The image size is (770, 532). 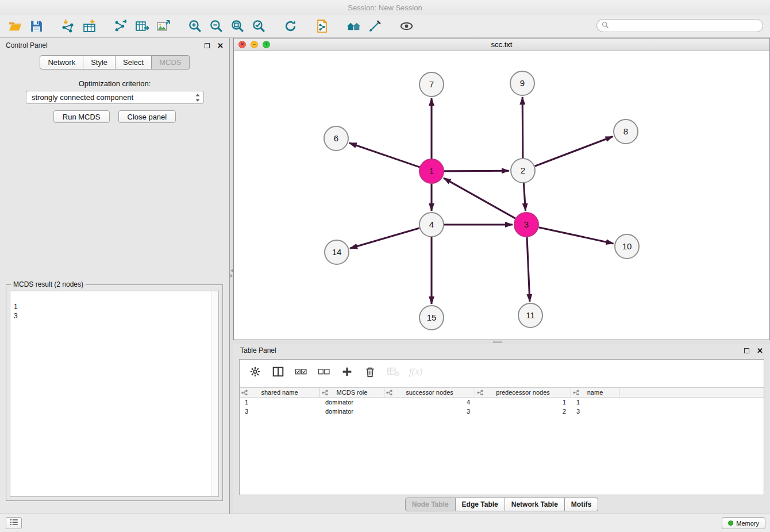 What do you see at coordinates (259, 26) in the screenshot?
I see `zoom-selected-icon` at bounding box center [259, 26].